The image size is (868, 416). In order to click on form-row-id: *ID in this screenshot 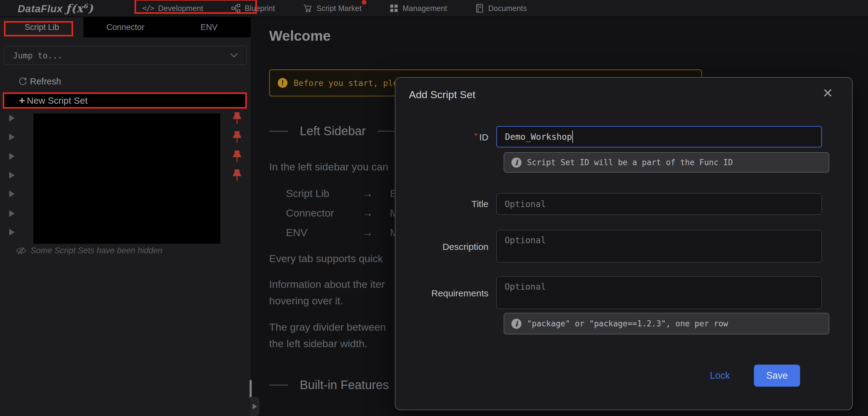, I will do `click(624, 137)`.